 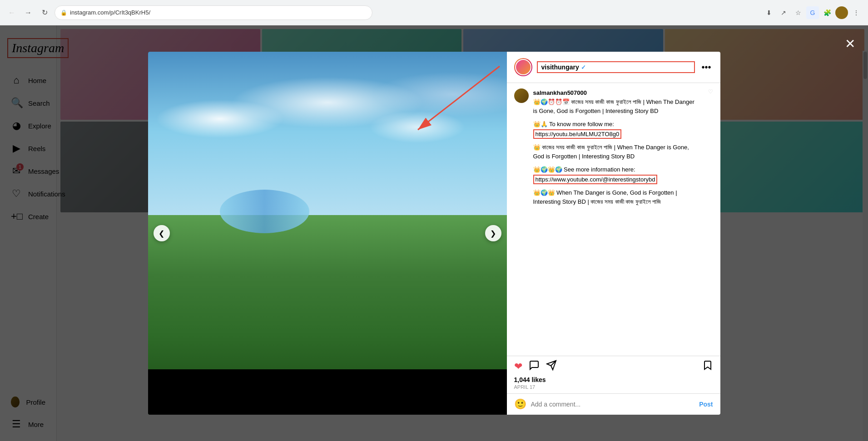 I want to click on more-menu-icon: ⋮, so click(x=856, y=13).